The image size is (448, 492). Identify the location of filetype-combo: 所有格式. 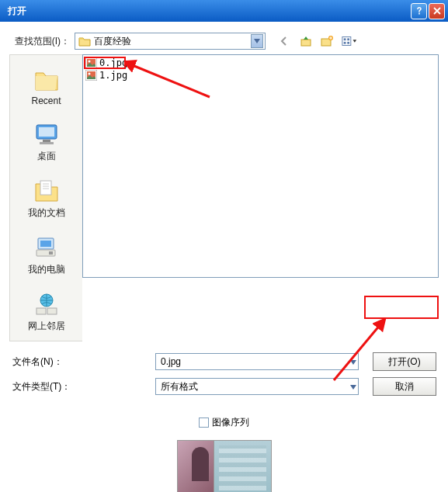
(257, 386).